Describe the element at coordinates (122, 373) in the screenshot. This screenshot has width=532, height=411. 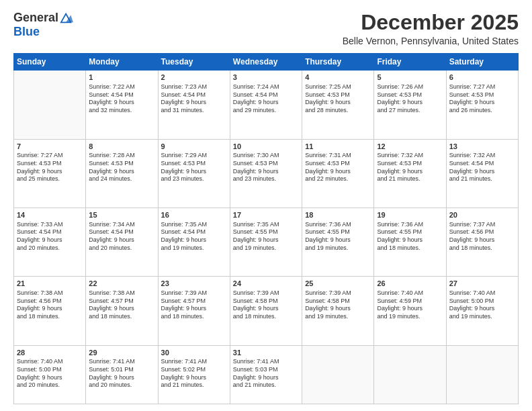
I see `day-info: Sunrise: 7:41 AM Sunset: 5:01 PM Dayligh…` at that location.